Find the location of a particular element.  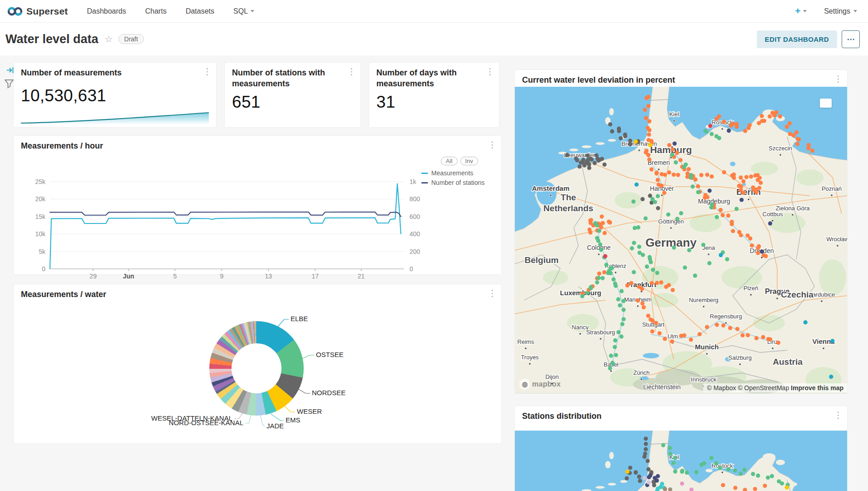

svg-text: Austria is located at coordinates (788, 362).